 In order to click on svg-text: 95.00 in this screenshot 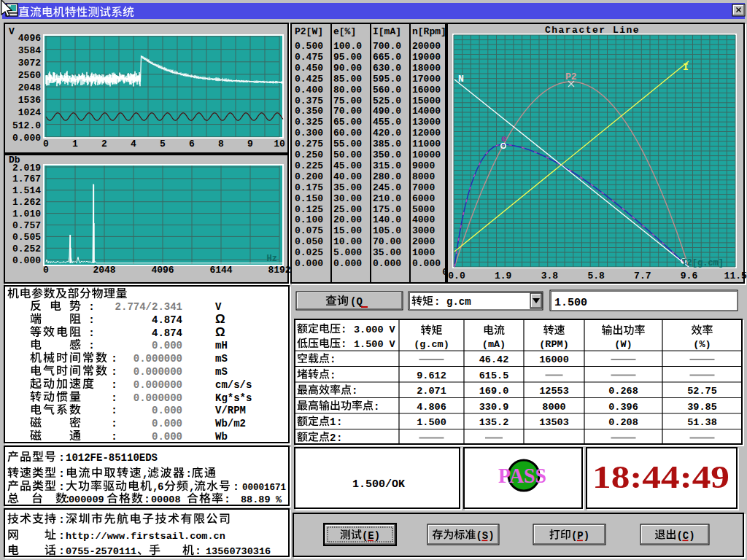, I will do `click(347, 57)`.